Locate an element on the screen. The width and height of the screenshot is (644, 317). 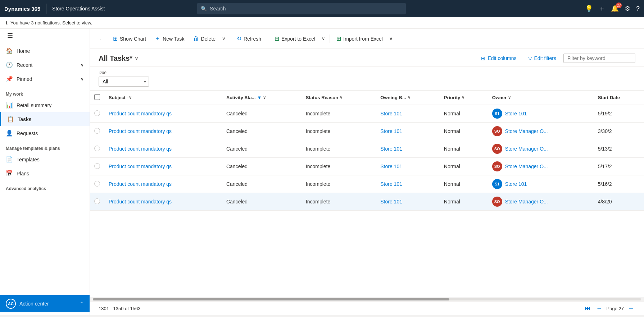
activity-status-filter-icon: ▼ is located at coordinates (260, 98).